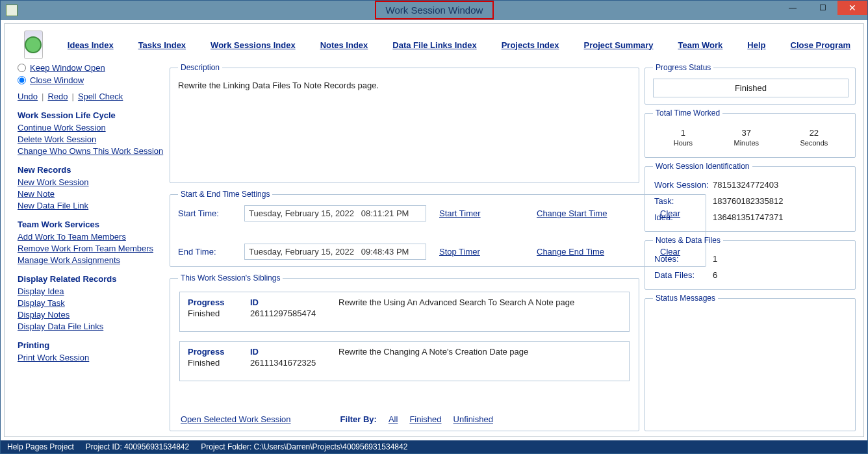  I want to click on link-change-owner: Change Who Owns This Work Session, so click(91, 151).